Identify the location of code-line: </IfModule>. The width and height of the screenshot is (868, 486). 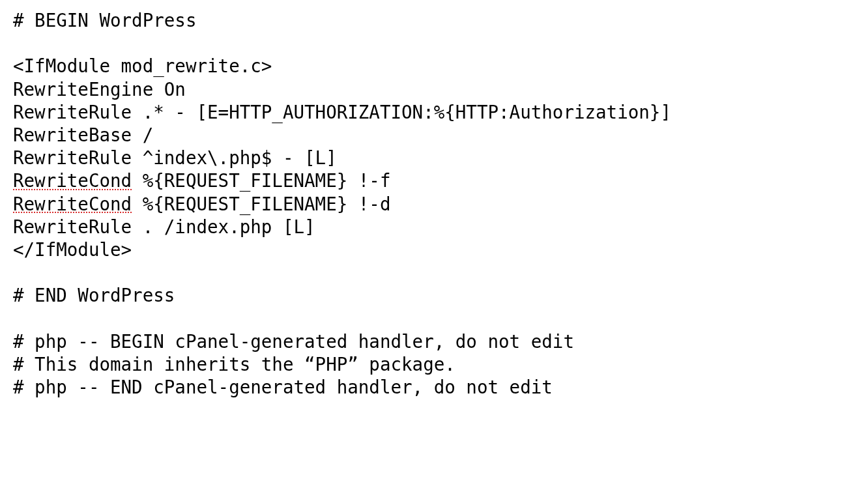
(72, 250).